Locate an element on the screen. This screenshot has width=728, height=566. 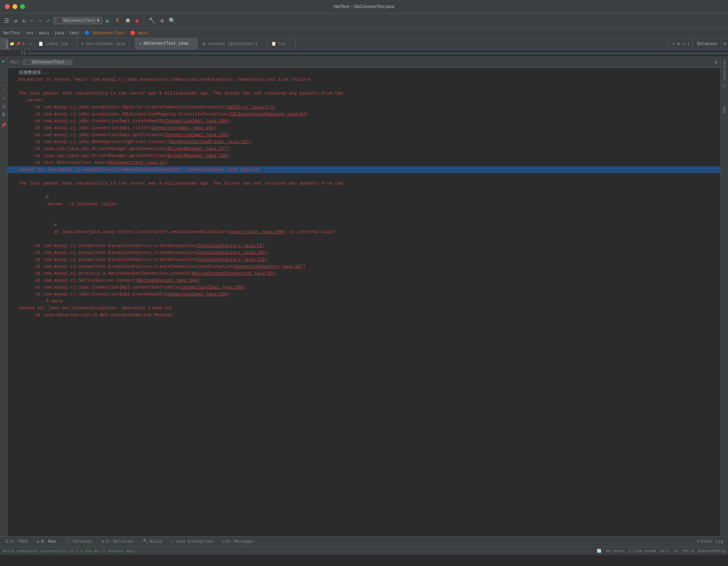
event-log-button: ℹ Event Log is located at coordinates (710, 542).